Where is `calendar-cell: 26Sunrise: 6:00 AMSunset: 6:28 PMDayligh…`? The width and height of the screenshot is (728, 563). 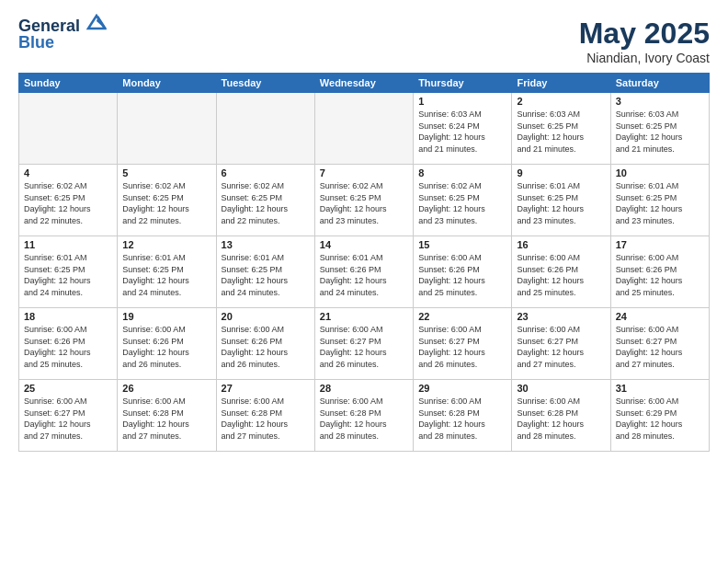 calendar-cell: 26Sunrise: 6:00 AMSunset: 6:28 PMDayligh… is located at coordinates (167, 416).